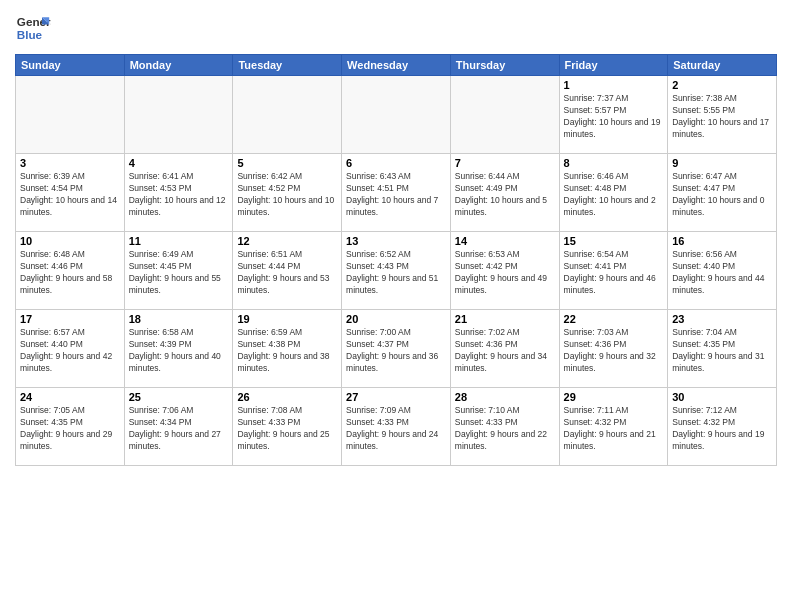 This screenshot has height=612, width=792. I want to click on day-info: Sunrise: 7:11 AM Sunset: 4:32 PM Dayligh…, so click(614, 429).